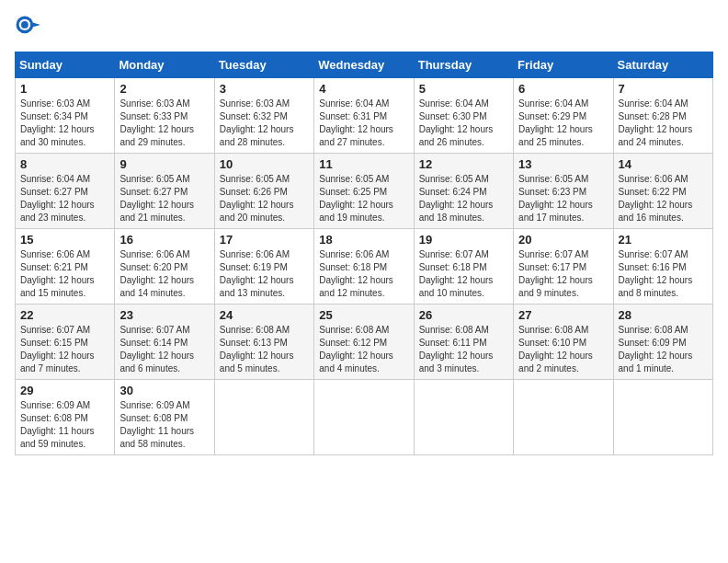 The height and width of the screenshot is (563, 728). I want to click on logo, so click(29, 28).